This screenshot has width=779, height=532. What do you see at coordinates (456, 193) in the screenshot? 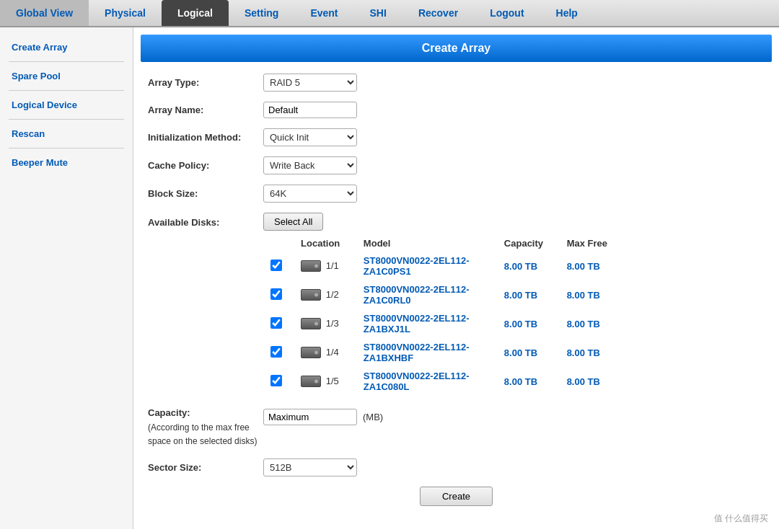
I see `block-size-row: Block Size: 64K 32K 128K 256K` at bounding box center [456, 193].